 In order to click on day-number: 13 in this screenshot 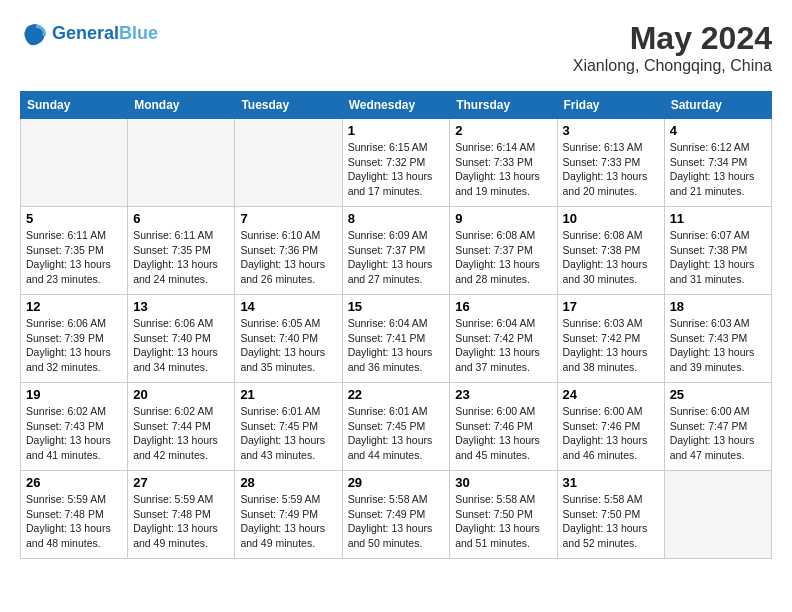, I will do `click(181, 306)`.